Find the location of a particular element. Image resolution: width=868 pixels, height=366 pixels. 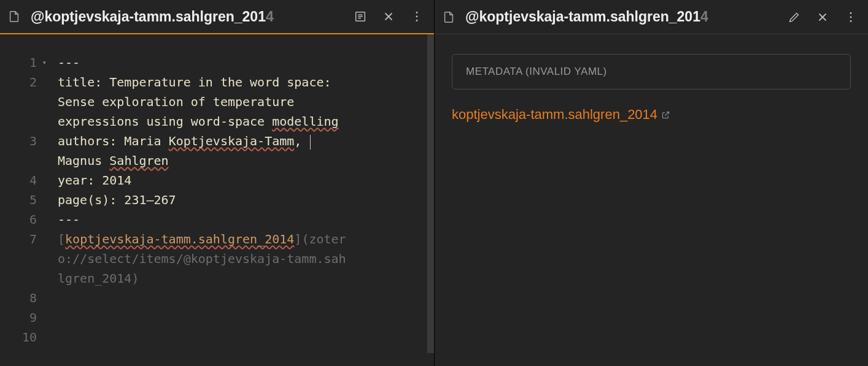

code-line: title: Temperature in the word space: is located at coordinates (241, 82).